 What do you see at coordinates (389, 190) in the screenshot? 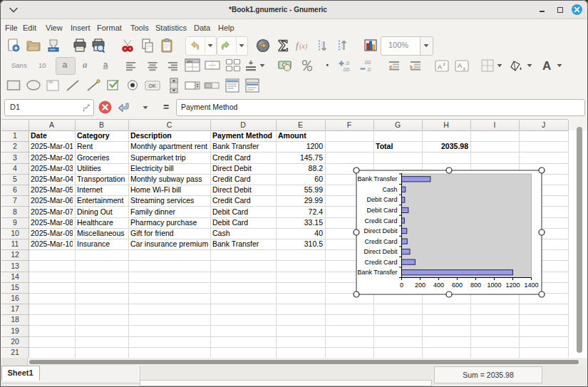
I see `svg-text: Cash` at bounding box center [389, 190].